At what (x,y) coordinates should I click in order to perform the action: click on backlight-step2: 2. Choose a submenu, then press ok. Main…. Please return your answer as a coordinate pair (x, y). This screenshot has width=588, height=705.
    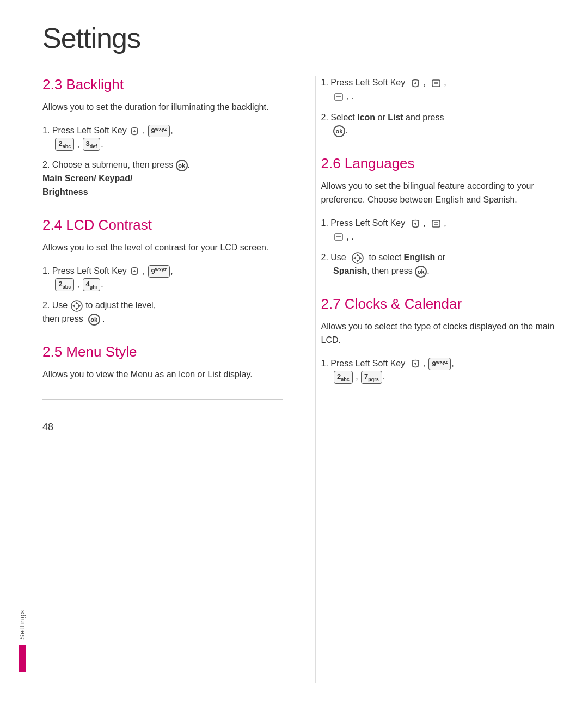
    Looking at the image, I should click on (162, 179).